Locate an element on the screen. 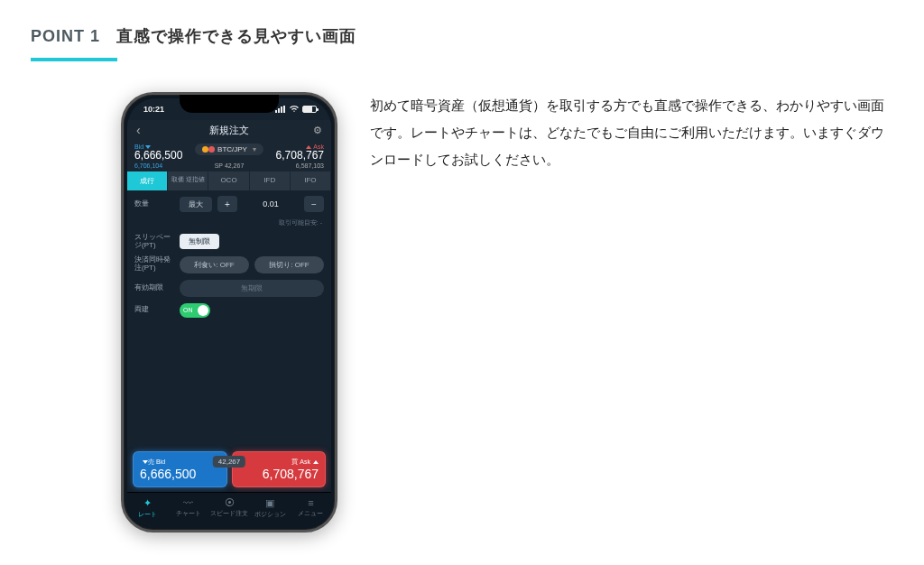 Image resolution: width=924 pixels, height=565 pixels. slippage-label: スリッページ(PT) is located at coordinates (154, 242).